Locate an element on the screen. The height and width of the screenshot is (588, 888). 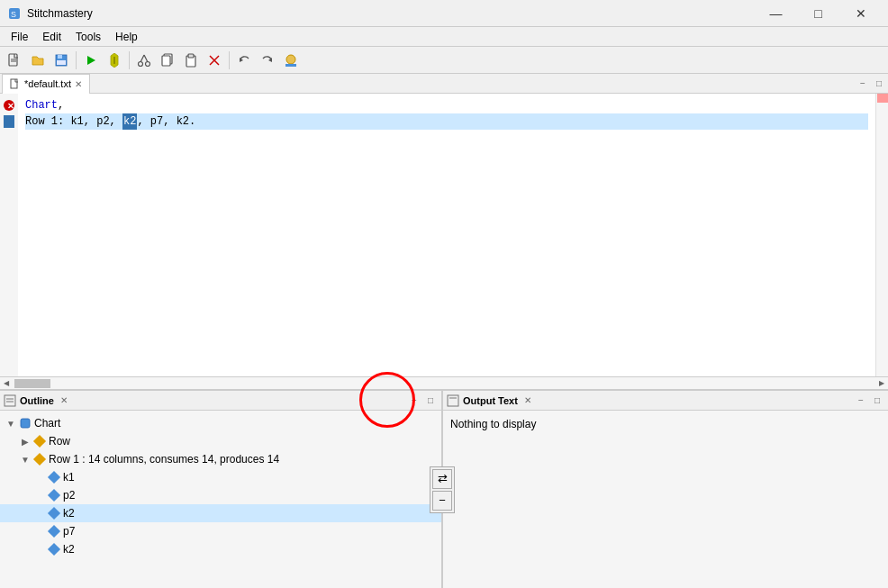
minimize-button: — is located at coordinates (776, 14).